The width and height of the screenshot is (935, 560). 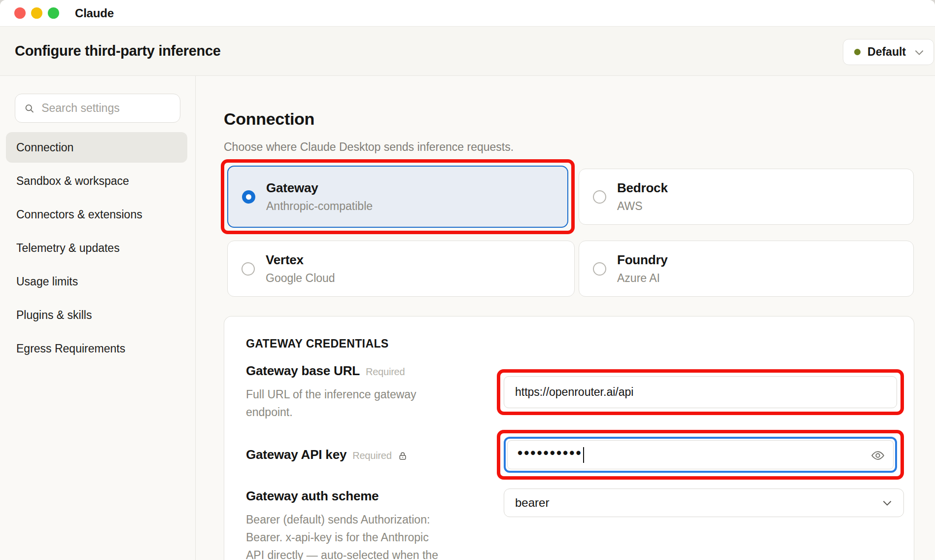 I want to click on annotation-box-base-url, so click(x=700, y=392).